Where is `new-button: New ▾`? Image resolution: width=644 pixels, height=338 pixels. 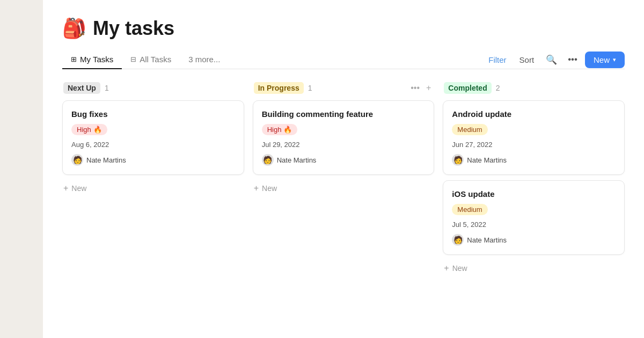
new-button: New ▾ is located at coordinates (605, 60).